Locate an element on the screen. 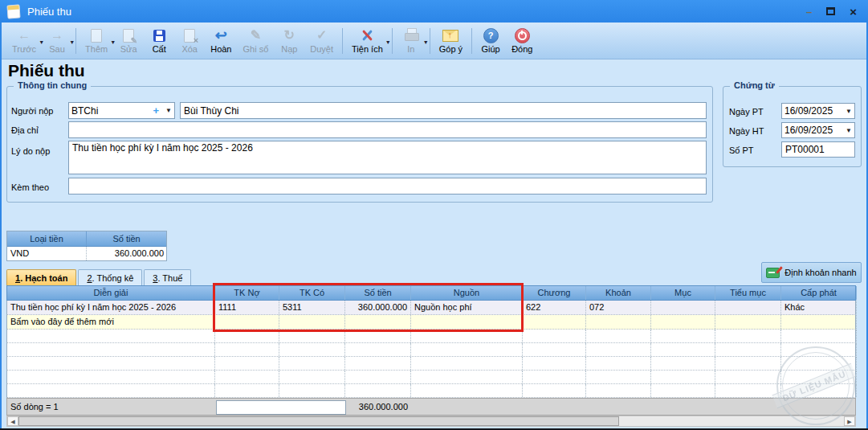  currency-type-value: VND is located at coordinates (47, 254).